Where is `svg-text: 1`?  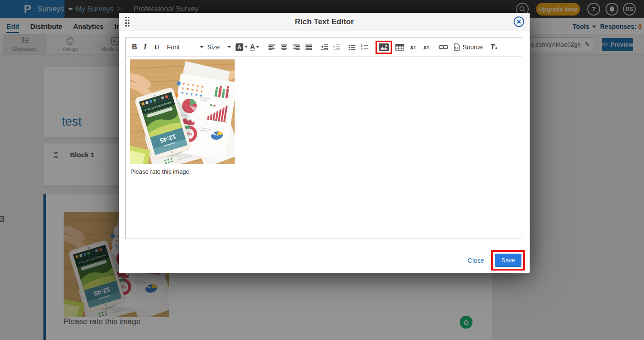 svg-text: 1 is located at coordinates (362, 46).